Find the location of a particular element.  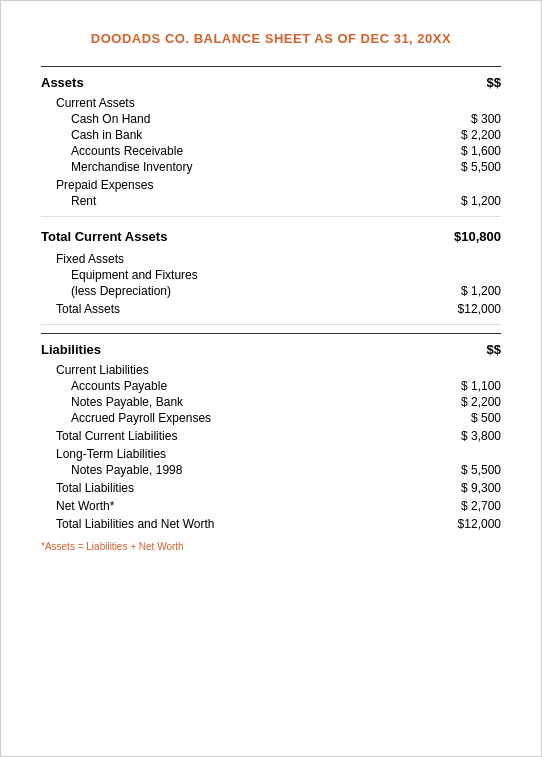

less-depreciation-amount: $ 1,200 is located at coordinates (481, 291).